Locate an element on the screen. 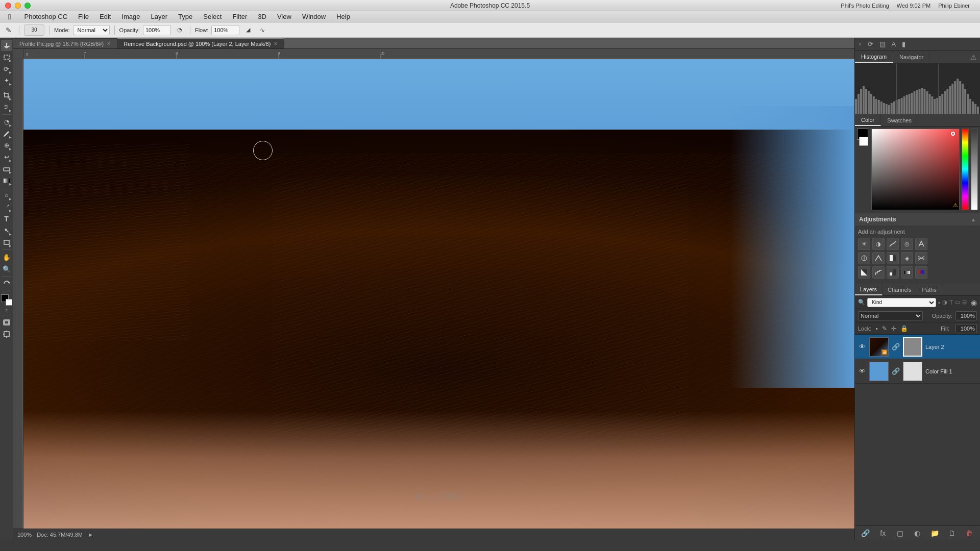 This screenshot has height=551, width=980. layers-filter-pixel-icon: ▪ is located at coordinates (939, 303).